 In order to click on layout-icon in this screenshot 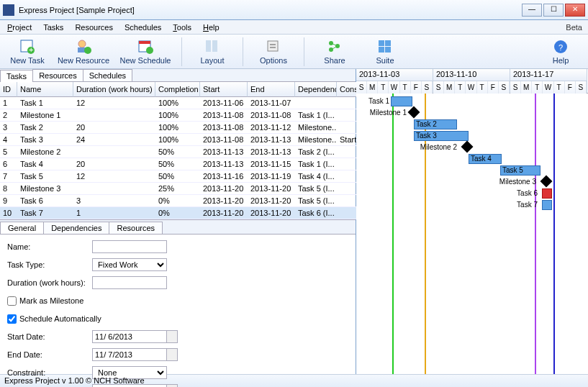, I will do `click(212, 47)`.